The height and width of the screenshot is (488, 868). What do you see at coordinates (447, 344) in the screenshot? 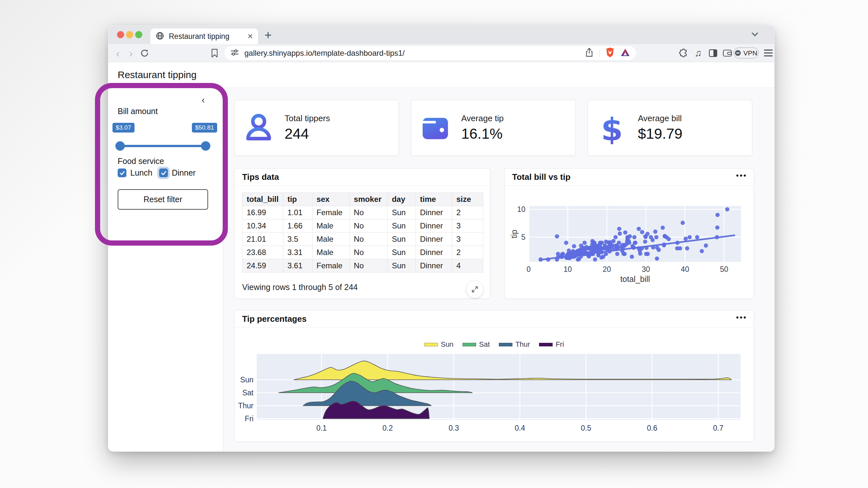
I see `legend-label: Sun` at bounding box center [447, 344].